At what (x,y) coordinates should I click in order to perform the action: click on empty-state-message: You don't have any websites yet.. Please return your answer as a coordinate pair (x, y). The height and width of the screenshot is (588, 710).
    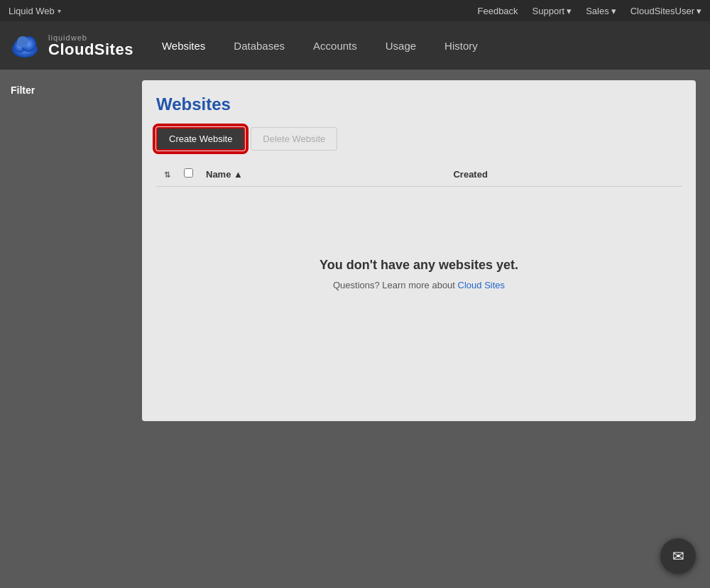
    Looking at the image, I should click on (419, 266).